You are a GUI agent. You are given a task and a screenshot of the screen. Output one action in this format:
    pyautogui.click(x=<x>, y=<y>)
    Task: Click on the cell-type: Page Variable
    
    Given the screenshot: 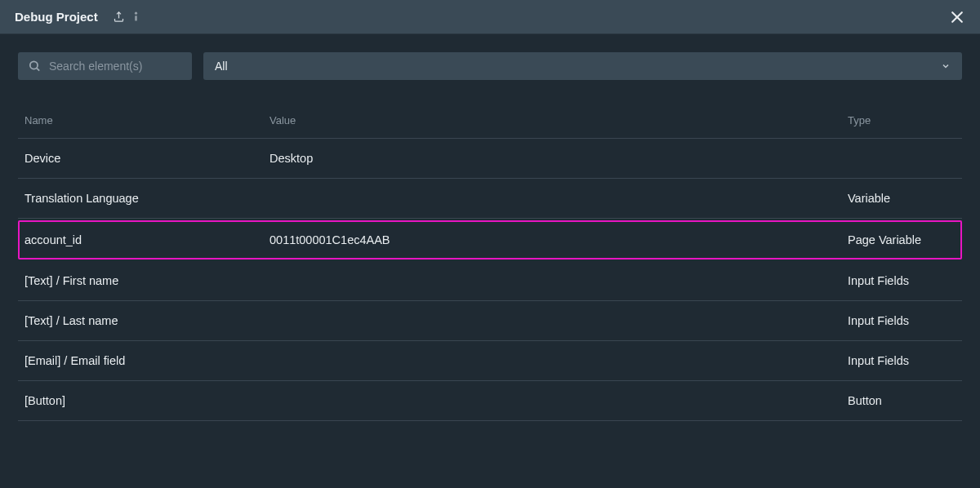 What is the action you would take?
    pyautogui.click(x=902, y=240)
    